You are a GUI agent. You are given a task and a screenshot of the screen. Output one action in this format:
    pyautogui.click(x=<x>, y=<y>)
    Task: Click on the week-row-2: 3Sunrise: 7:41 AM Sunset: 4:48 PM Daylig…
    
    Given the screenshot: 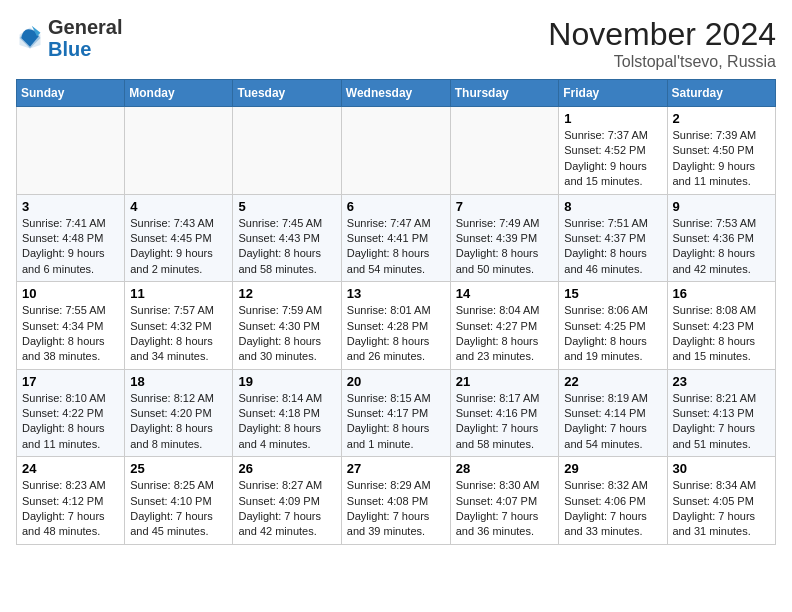 What is the action you would take?
    pyautogui.click(x=396, y=238)
    